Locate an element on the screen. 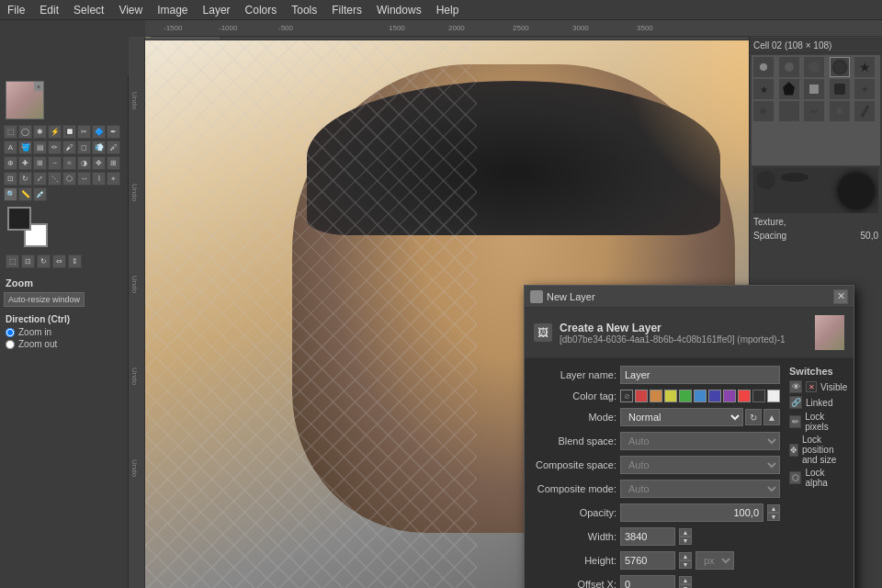 This screenshot has height=588, width=882. tool-ink: 🖋 is located at coordinates (114, 147).